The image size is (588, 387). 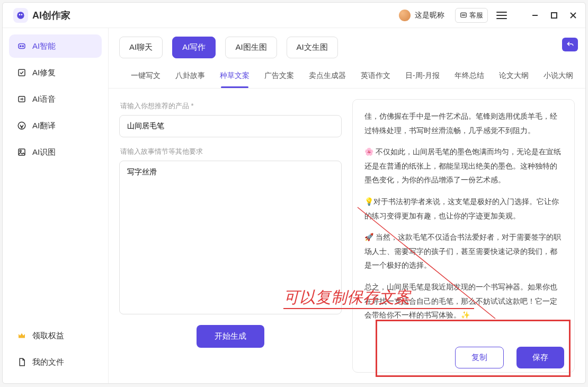 What do you see at coordinates (376, 77) in the screenshot?
I see `subtab: 英语作文` at bounding box center [376, 77].